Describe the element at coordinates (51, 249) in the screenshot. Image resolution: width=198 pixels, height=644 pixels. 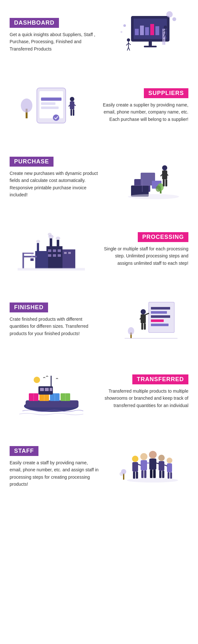
I see `processing-svg` at that location.